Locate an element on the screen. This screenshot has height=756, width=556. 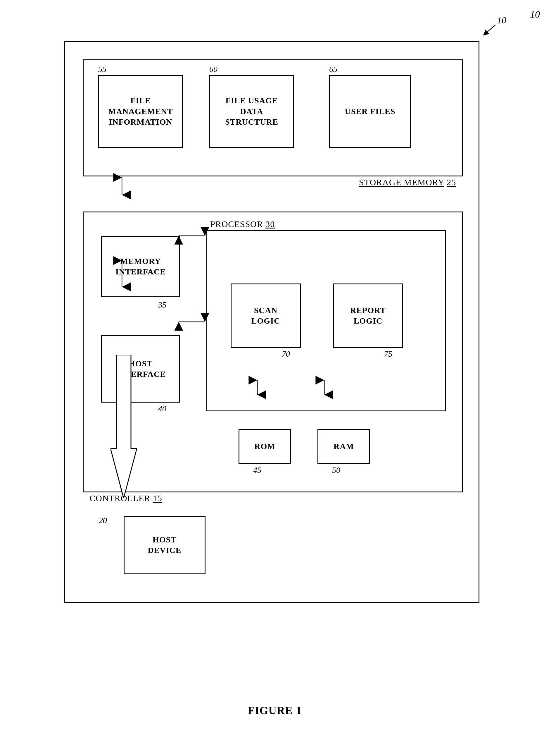
ram-text: RAM is located at coordinates (344, 447).